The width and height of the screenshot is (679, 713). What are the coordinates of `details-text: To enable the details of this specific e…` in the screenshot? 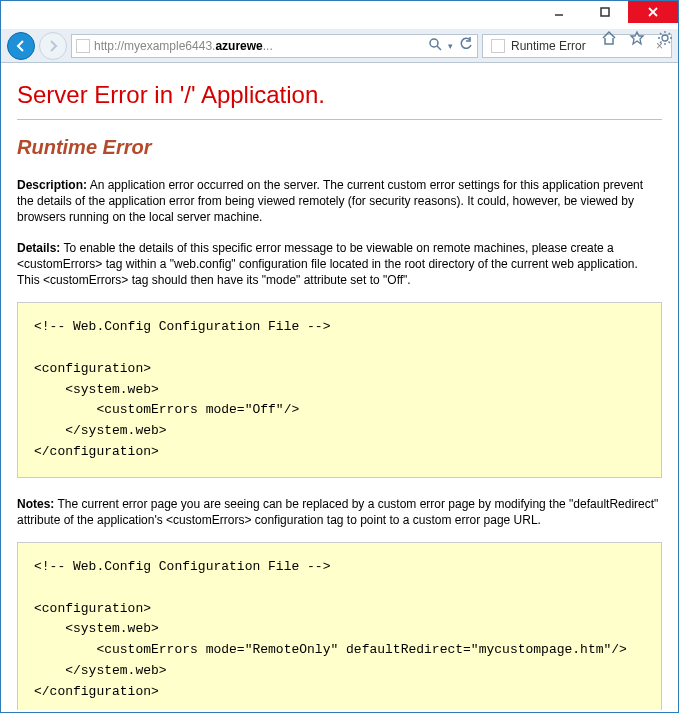 It's located at (328, 264).